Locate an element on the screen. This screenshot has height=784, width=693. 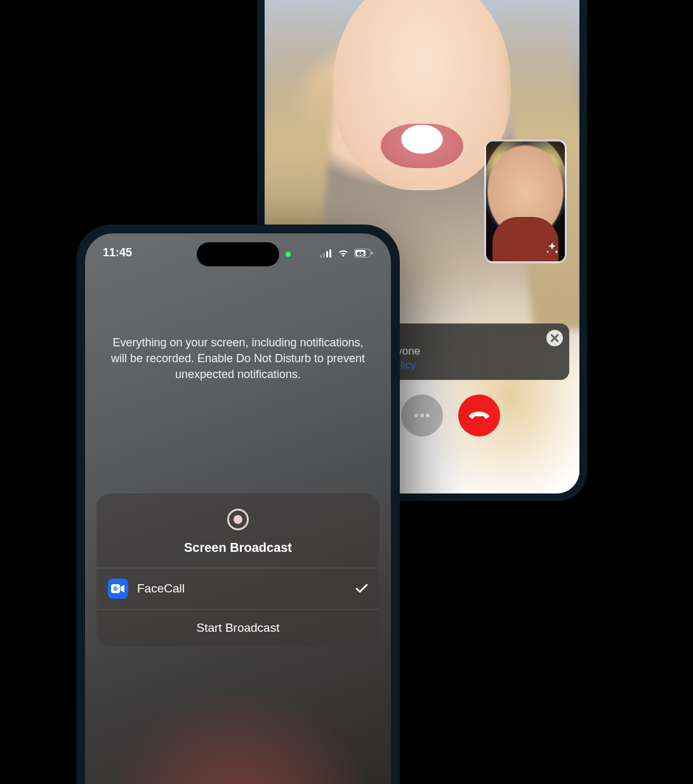
record-icon-dot is located at coordinates (238, 519).